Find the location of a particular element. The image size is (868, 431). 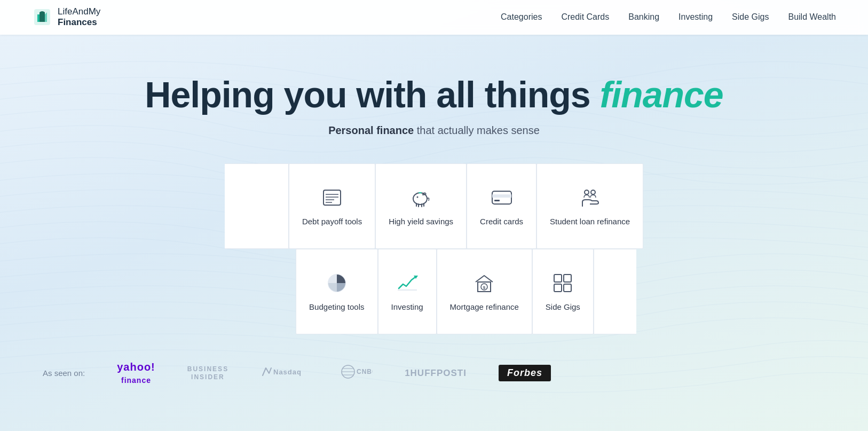

hero-subtitle: Personal finance that actually makes sen… is located at coordinates (434, 130).